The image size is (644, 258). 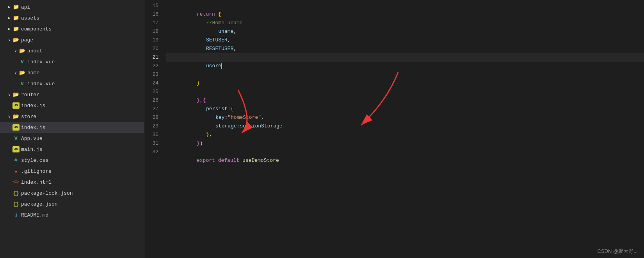 What do you see at coordinates (72, 182) in the screenshot?
I see `sidebar-item-index-html: <> index.html` at bounding box center [72, 182].